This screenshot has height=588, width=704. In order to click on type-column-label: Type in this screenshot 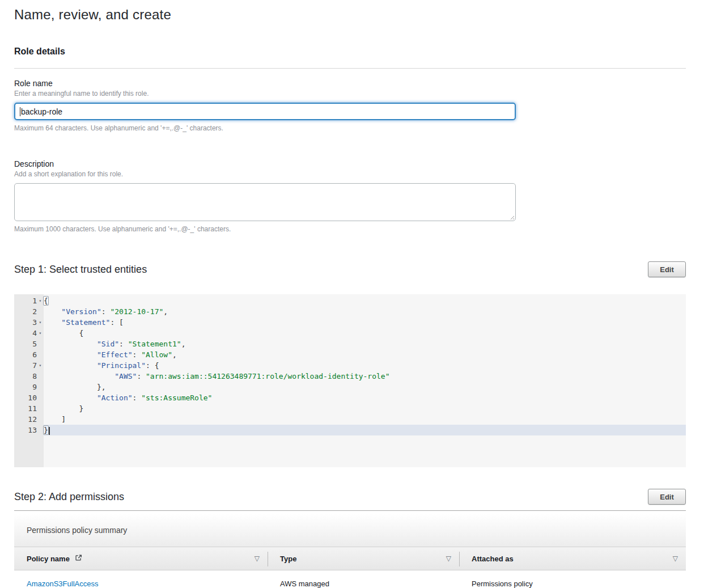, I will do `click(288, 559)`.